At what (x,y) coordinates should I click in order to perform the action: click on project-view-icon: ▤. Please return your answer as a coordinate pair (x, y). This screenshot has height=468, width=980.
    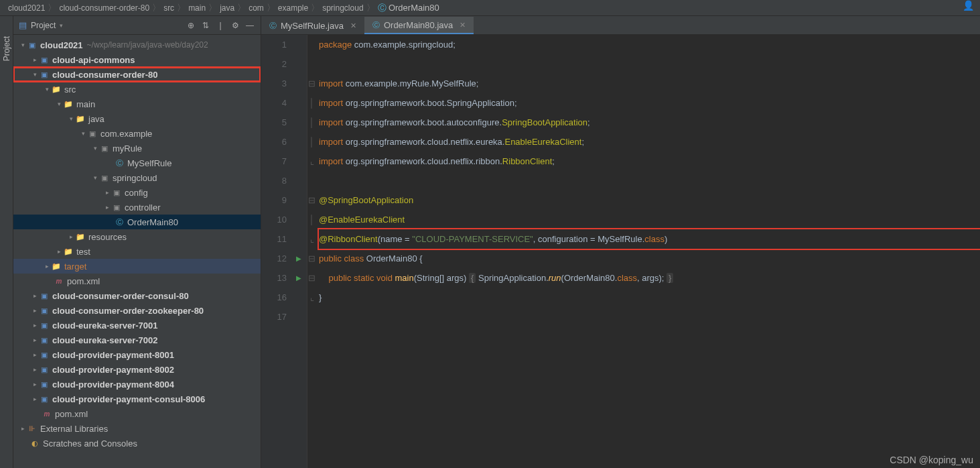
    Looking at the image, I should click on (23, 25).